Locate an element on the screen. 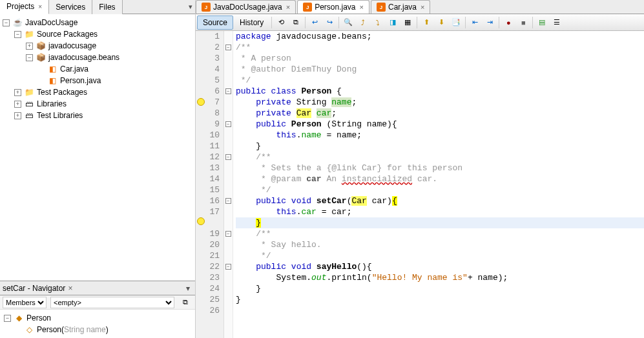 Image resolution: width=644 pixels, height=338 pixels. history-button: History is located at coordinates (252, 23).